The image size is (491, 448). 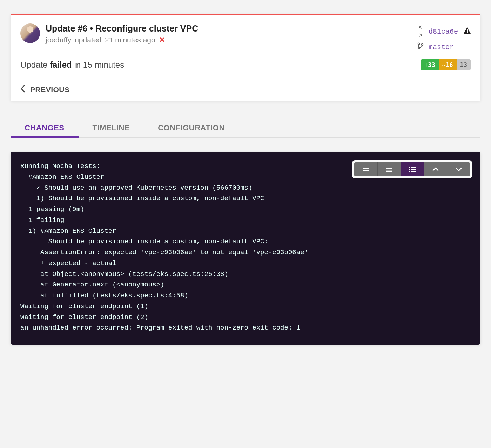 I want to click on tab-changes: CHANGES, so click(x=45, y=128).